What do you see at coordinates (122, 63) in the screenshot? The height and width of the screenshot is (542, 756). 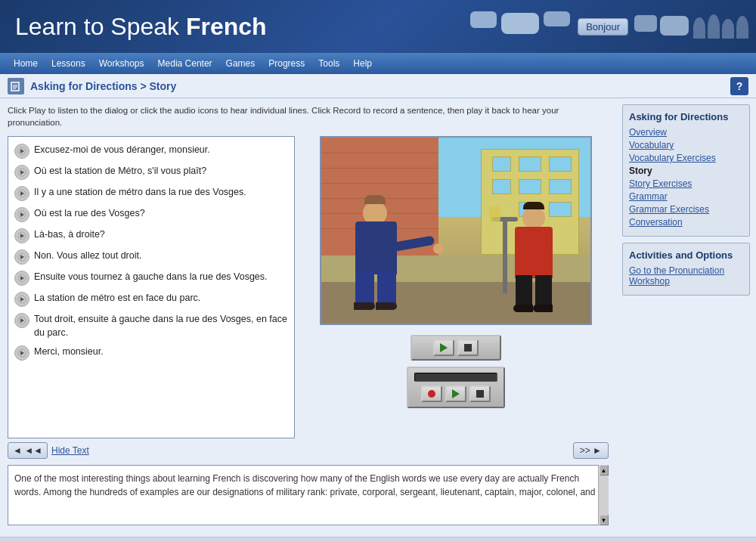 I see `nav-workshops: Workshops` at bounding box center [122, 63].